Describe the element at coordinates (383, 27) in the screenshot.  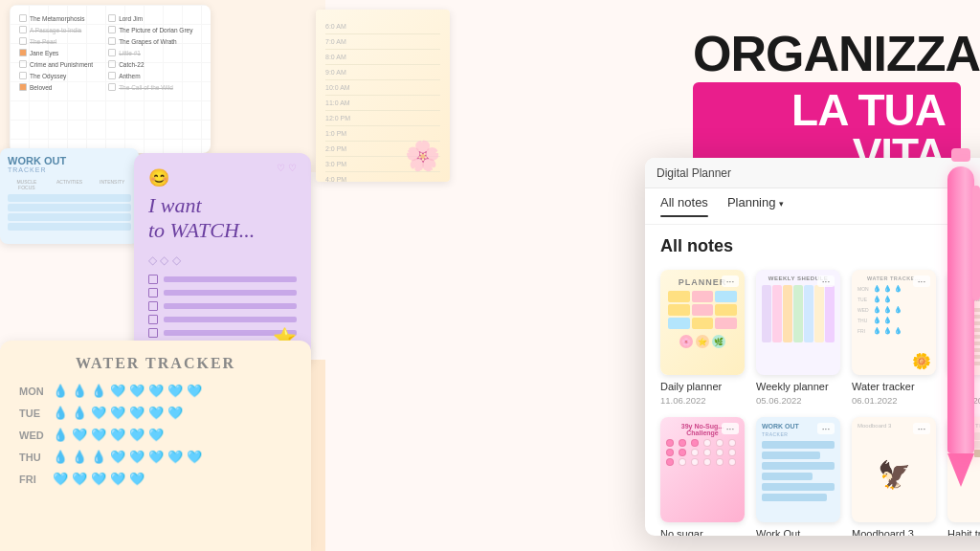
I see `schedule-line: 6:0 AM` at that location.